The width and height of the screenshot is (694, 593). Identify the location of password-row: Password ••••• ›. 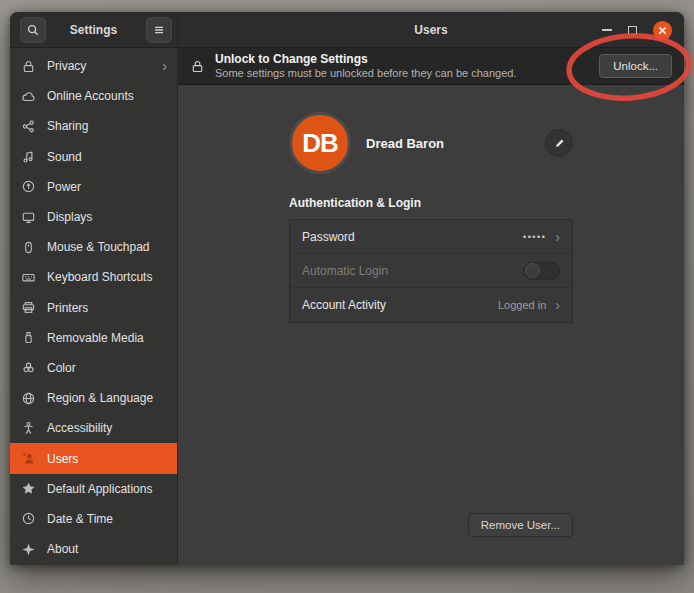
(431, 237).